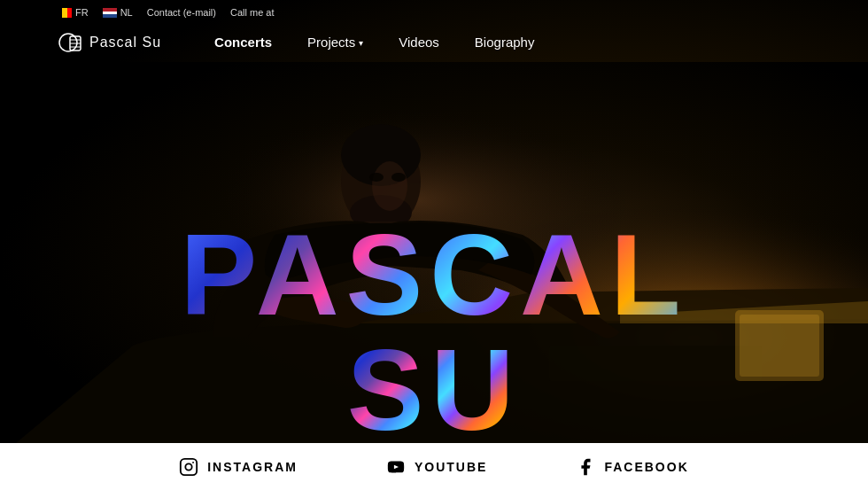 The width and height of the screenshot is (868, 490). What do you see at coordinates (374, 43) in the screenshot?
I see `main-nav: Concerts Projects ▾ Videos Biography` at bounding box center [374, 43].